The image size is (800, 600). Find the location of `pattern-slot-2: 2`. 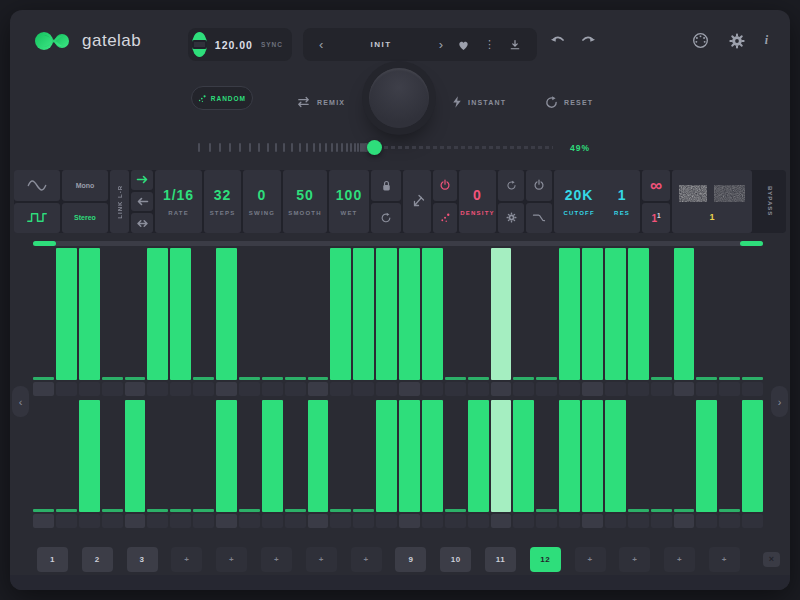

pattern-slot-2: 2 is located at coordinates (98, 560).